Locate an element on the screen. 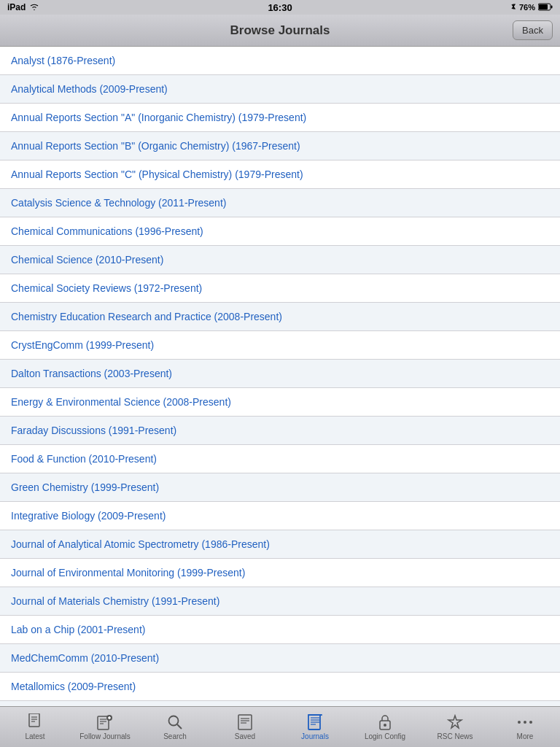  tab-follow-journals-label: Follow Journals is located at coordinates (105, 737).